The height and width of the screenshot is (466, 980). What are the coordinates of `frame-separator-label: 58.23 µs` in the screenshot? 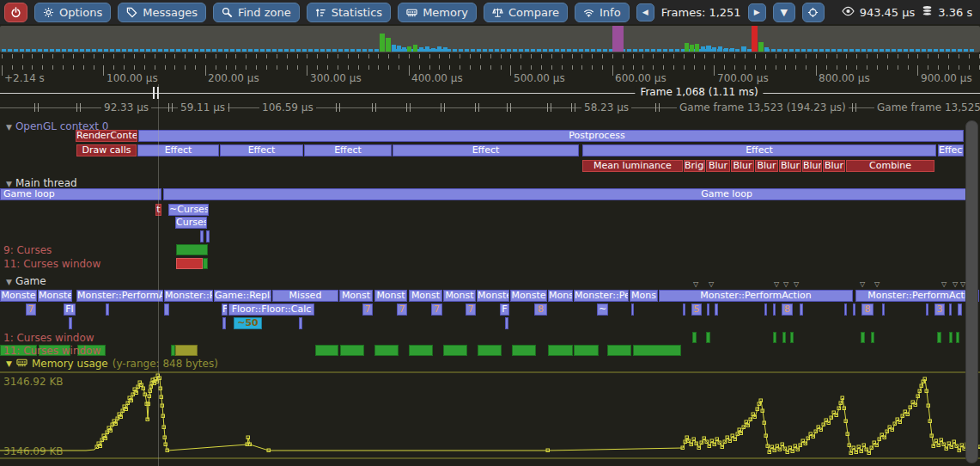 It's located at (606, 107).